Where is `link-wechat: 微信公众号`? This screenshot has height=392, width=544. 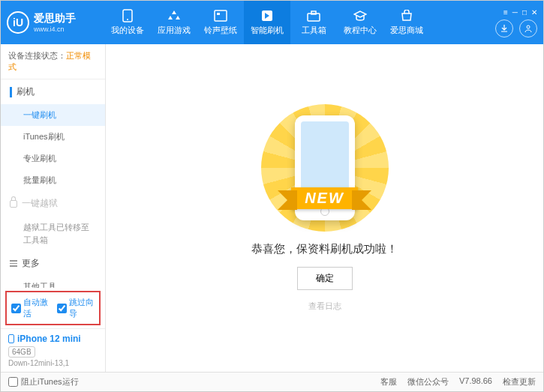 link-wechat: 微信公众号 is located at coordinates (428, 382).